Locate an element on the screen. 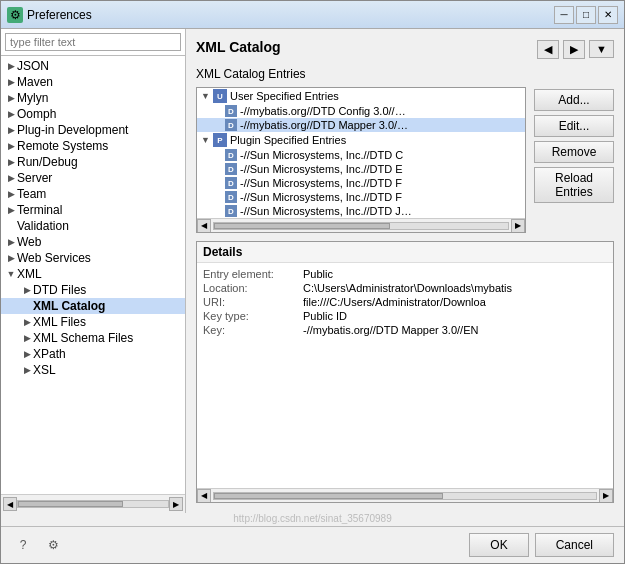  sidebar-item-web: ▶Web is located at coordinates (93, 242).